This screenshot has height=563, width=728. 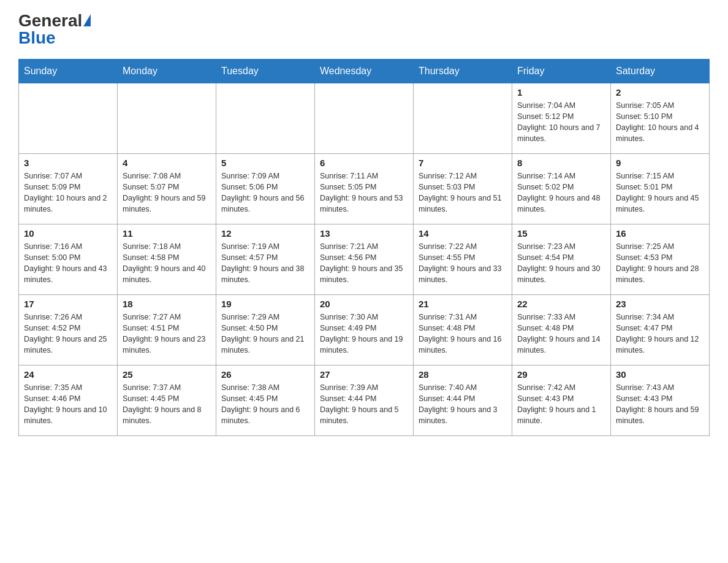 What do you see at coordinates (364, 193) in the screenshot?
I see `day-info: Sunrise: 7:11 AM Sunset: 5:05 PM Dayligh…` at bounding box center [364, 193].